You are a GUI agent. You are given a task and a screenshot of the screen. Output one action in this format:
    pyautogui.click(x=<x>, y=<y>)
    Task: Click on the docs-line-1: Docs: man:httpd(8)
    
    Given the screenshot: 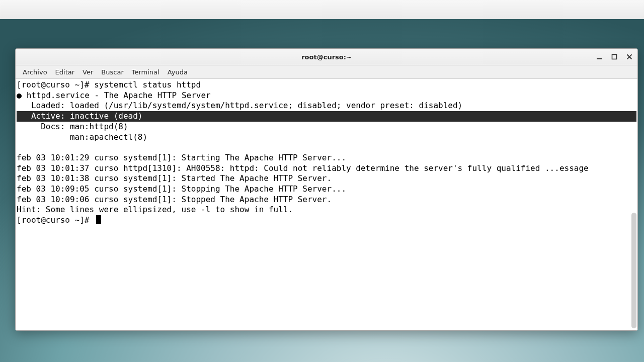 What is the action you would take?
    pyautogui.click(x=72, y=127)
    